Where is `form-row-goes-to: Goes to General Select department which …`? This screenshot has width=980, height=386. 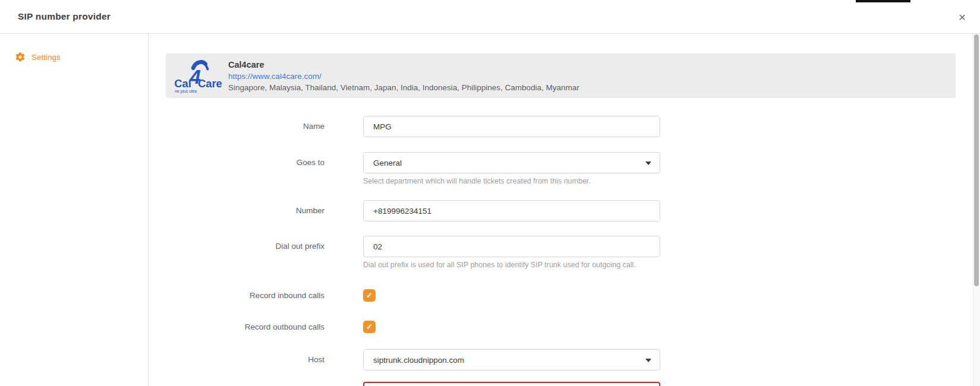 form-row-goes-to: Goes to General Select department which … is located at coordinates (565, 169).